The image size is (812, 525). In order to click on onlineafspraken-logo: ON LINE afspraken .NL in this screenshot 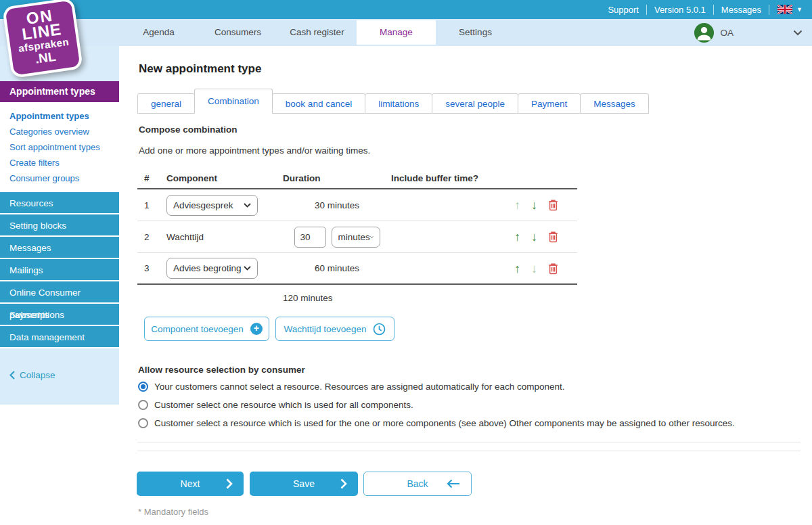, I will do `click(43, 39)`.